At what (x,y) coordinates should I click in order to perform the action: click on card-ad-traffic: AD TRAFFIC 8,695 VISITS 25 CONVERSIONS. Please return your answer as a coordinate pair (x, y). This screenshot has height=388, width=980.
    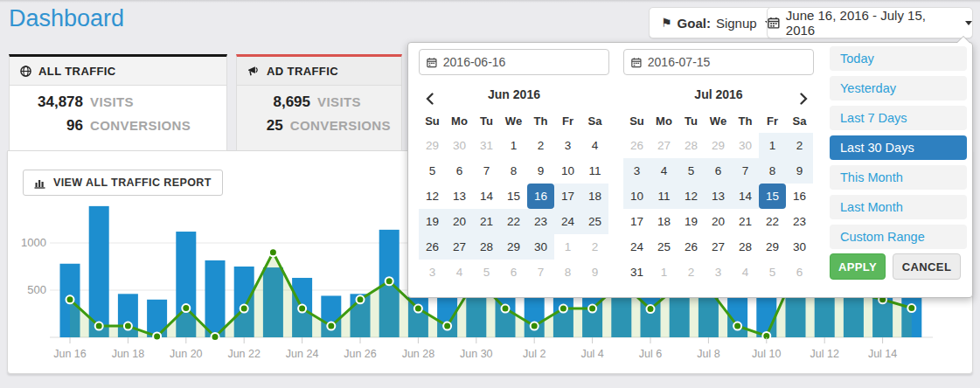
    Looking at the image, I should click on (319, 102).